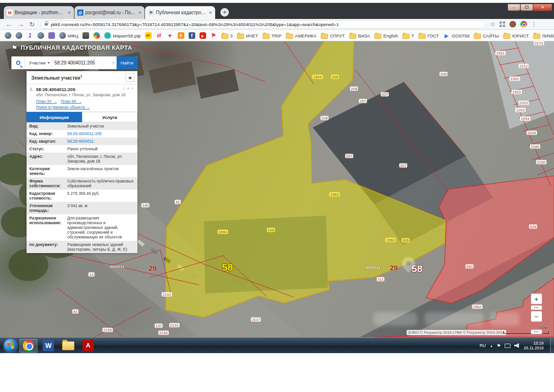  Describe the element at coordinates (513, 24) in the screenshot. I see `profile-avatar` at that location.